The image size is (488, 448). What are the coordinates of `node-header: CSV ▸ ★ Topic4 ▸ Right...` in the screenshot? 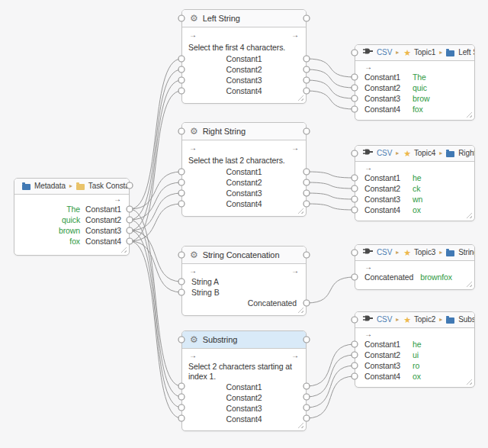 It's located at (415, 154).